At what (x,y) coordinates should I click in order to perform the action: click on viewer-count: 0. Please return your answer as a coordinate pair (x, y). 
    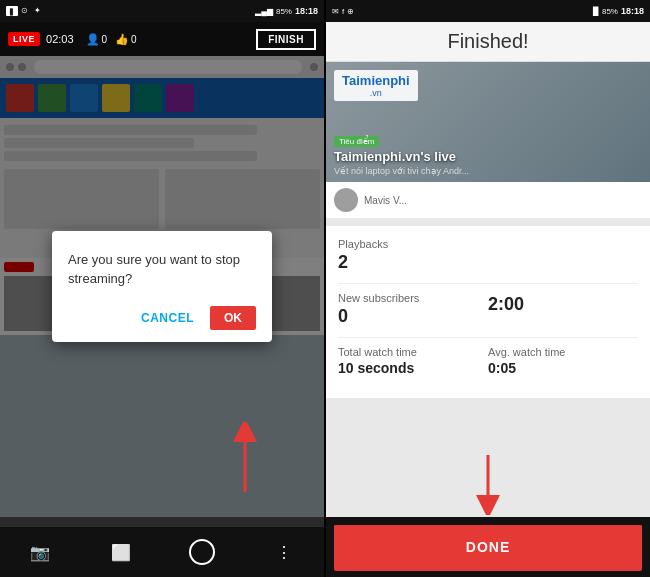
    Looking at the image, I should click on (105, 40).